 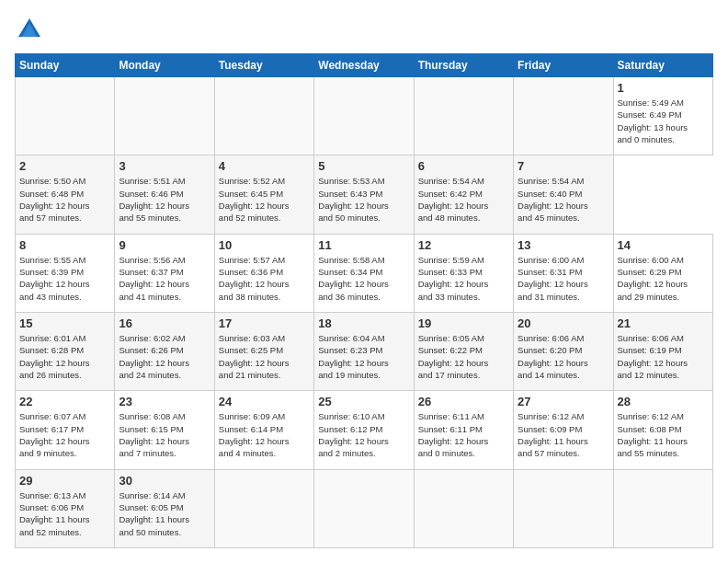 What do you see at coordinates (364, 351) in the screenshot?
I see `calendar-week-3: 15Sunrise: 6:01 AMSunset: 6:28 PMDayligh…` at bounding box center [364, 351].